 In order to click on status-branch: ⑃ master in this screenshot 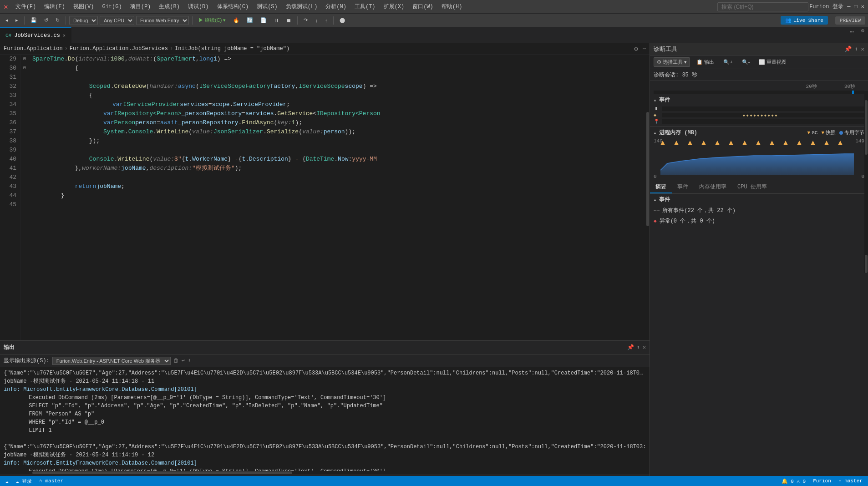, I will do `click(51, 481)`.